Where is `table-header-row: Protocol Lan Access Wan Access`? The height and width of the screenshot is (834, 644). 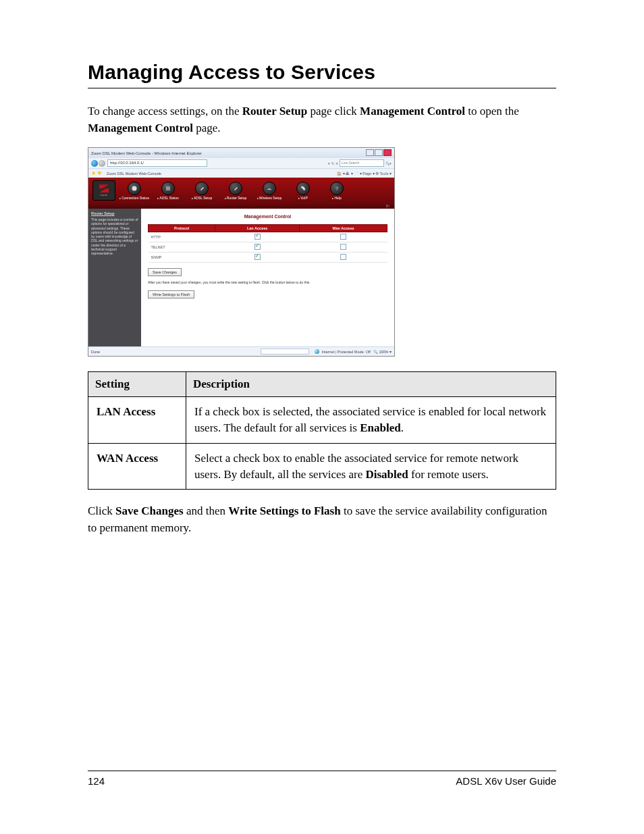
table-header-row: Protocol Lan Access Wan Access is located at coordinates (268, 228).